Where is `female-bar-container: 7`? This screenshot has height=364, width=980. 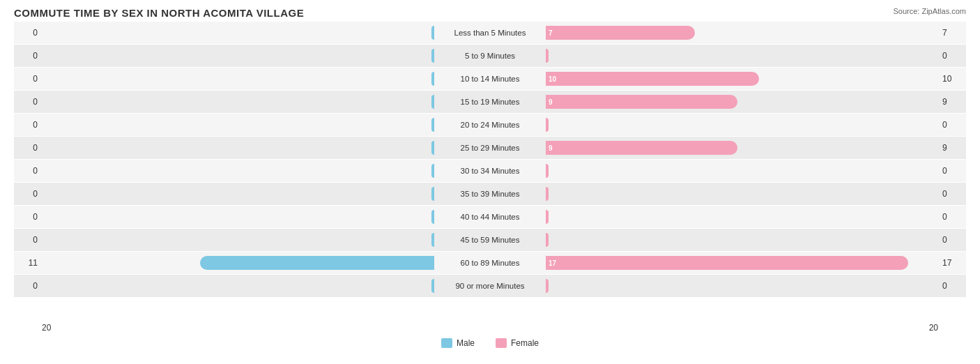 female-bar-container: 7 is located at coordinates (742, 33).